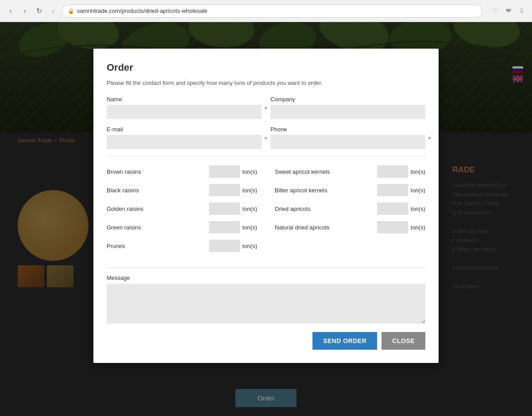 The width and height of the screenshot is (532, 416). What do you see at coordinates (182, 246) in the screenshot?
I see `product-row-prunes: Prunes ton(s)` at bounding box center [182, 246].